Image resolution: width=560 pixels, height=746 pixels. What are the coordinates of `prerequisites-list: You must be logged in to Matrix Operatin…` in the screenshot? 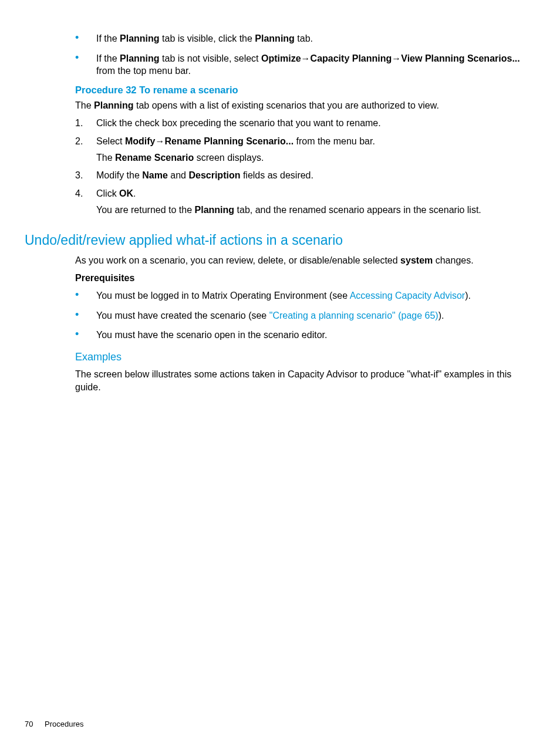 It's located at (305, 316).